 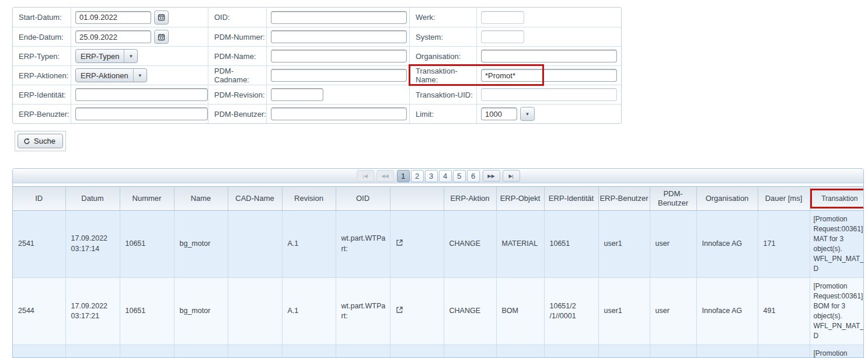 What do you see at coordinates (337, 95) in the screenshot?
I see `pdm-revision-field` at bounding box center [337, 95].